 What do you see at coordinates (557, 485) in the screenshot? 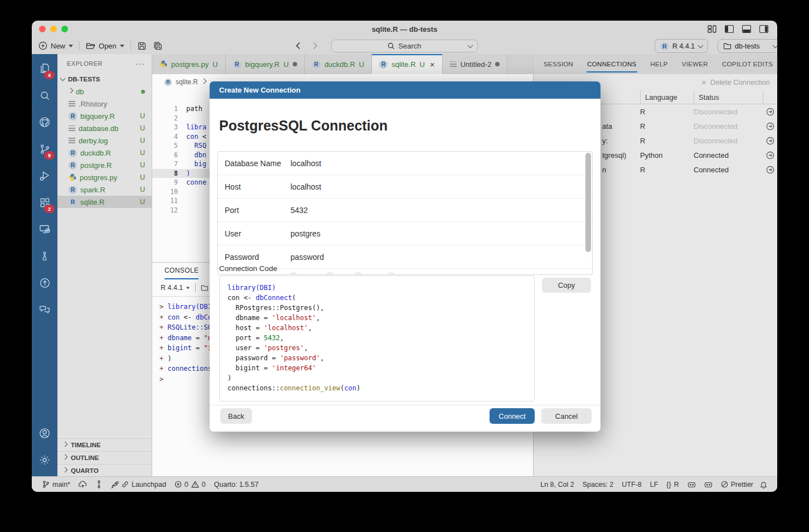
I see `cursor-position: Ln 8, Col 2` at bounding box center [557, 485].